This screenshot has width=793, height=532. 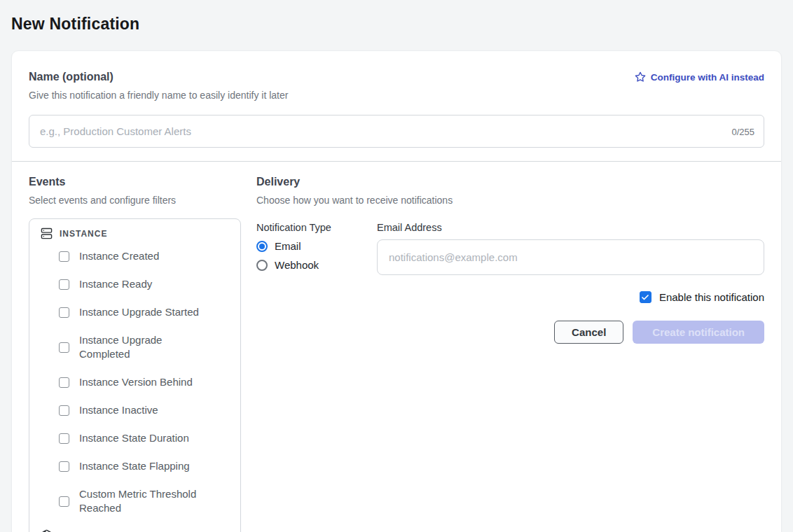 I want to click on events-description: Select events and configure filters, so click(x=135, y=200).